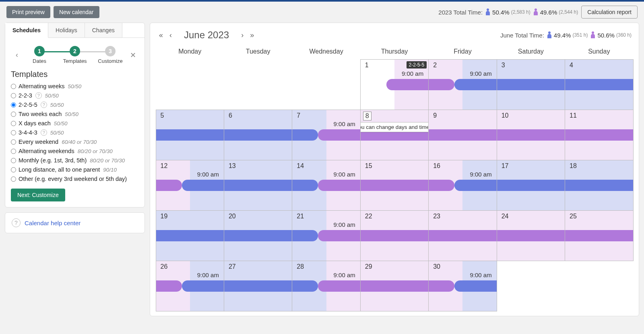 This screenshot has width=644, height=334. I want to click on step-3-circle: 3, so click(110, 51).